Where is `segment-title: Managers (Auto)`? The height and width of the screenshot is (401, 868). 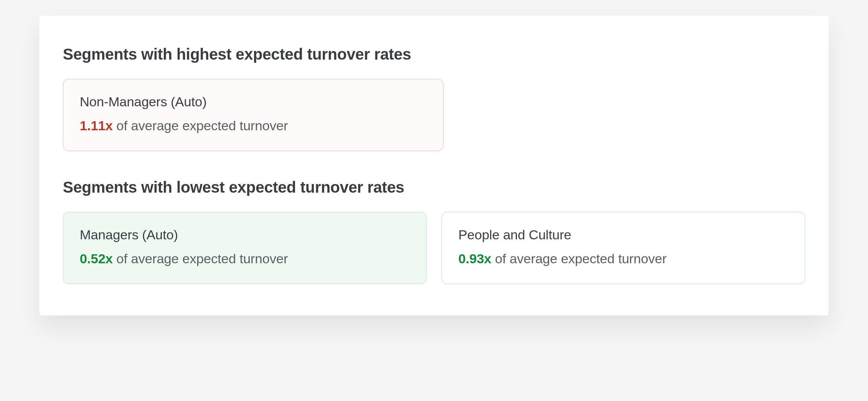
segment-title: Managers (Auto) is located at coordinates (245, 235).